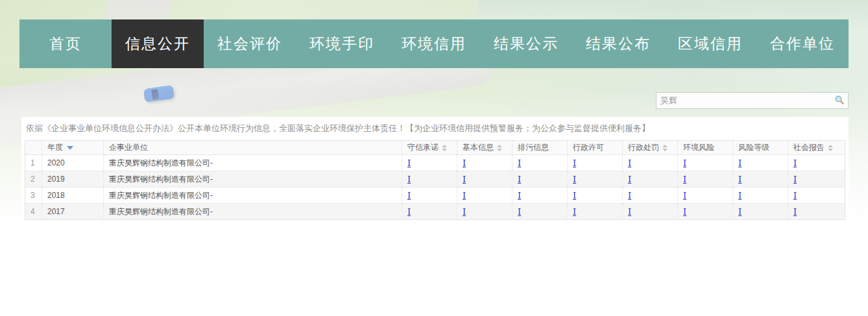 The image size is (868, 316). What do you see at coordinates (73, 179) in the screenshot?
I see `year-cell: 2019` at bounding box center [73, 179].